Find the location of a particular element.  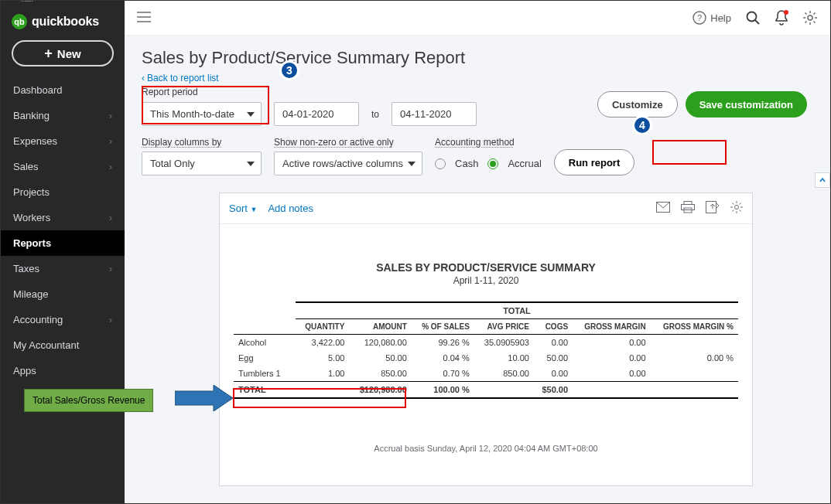

nav-mileage: Mileage is located at coordinates (63, 294).